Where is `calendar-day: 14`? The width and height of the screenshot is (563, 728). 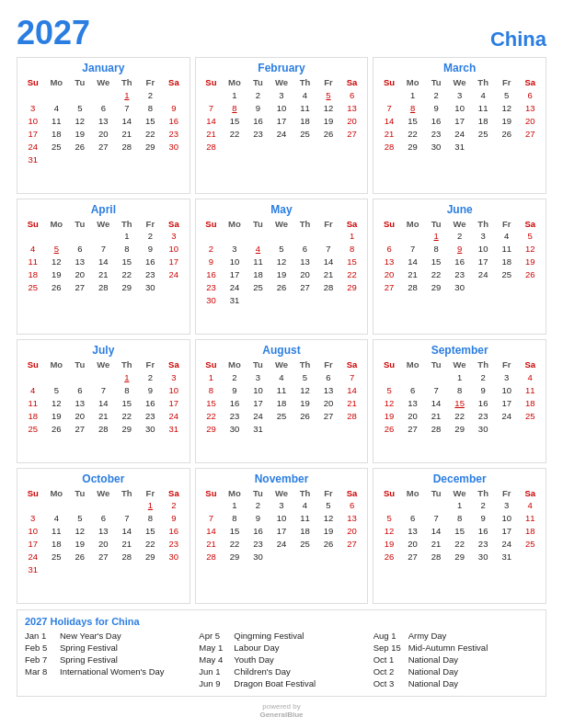
calendar-day: 14 is located at coordinates (389, 120).